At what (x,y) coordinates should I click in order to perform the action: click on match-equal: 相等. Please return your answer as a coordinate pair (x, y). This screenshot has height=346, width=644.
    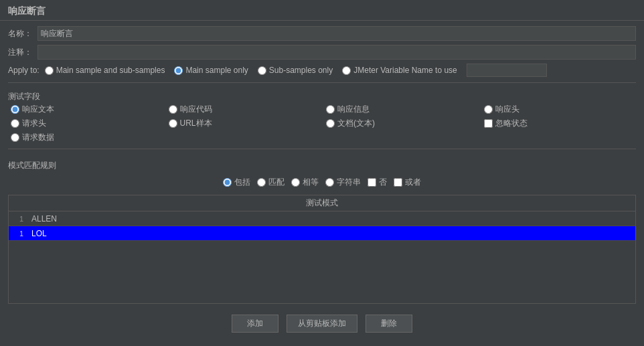
    Looking at the image, I should click on (305, 182).